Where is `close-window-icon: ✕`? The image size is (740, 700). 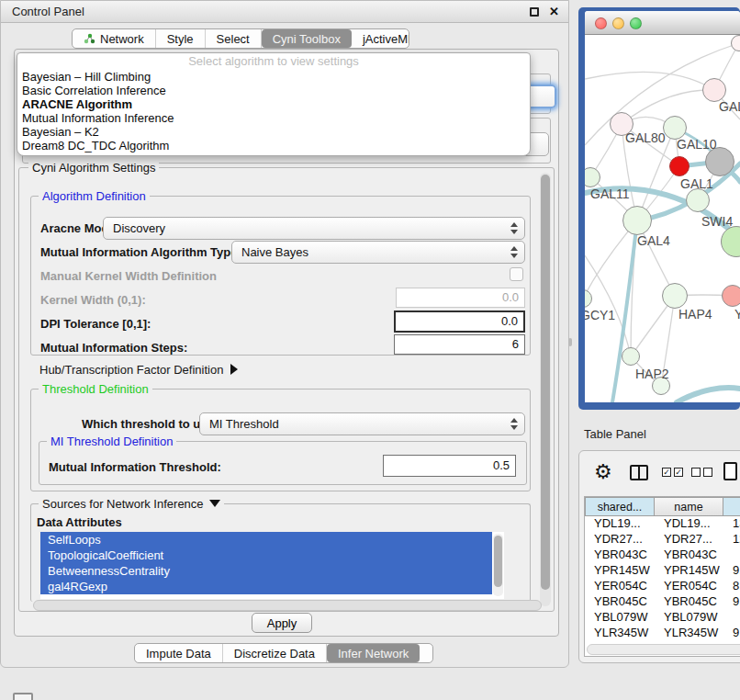 close-window-icon: ✕ is located at coordinates (555, 11).